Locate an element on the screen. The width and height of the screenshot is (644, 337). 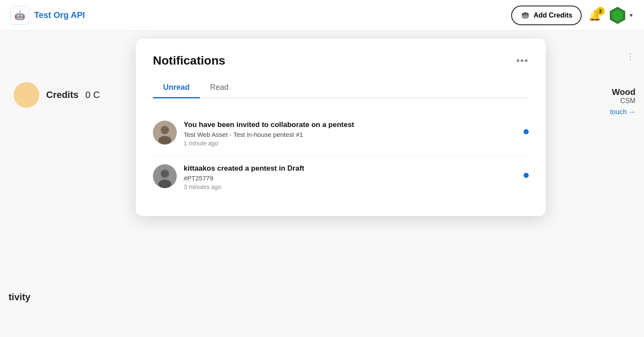
notification-content-1: You have been invited to collaborate on … is located at coordinates (350, 133).